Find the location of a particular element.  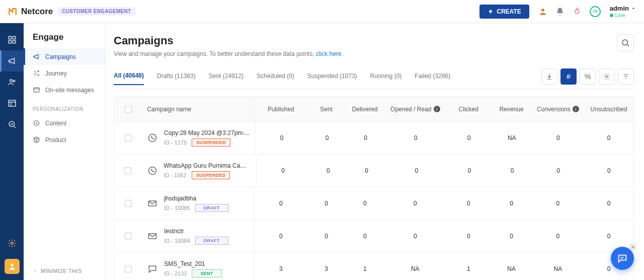

table-row: WhatsApp Guru Purnima Camp...ID - 1052SU… is located at coordinates (374, 171).